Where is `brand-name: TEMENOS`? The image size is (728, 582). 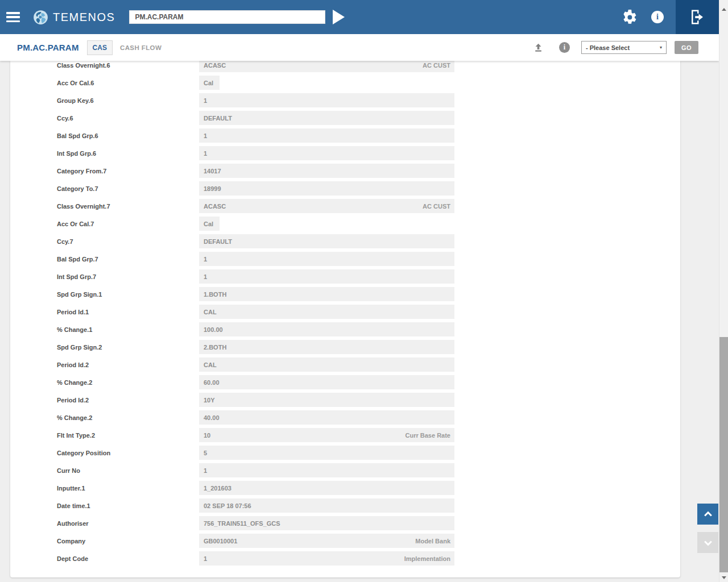
brand-name: TEMENOS is located at coordinates (84, 17).